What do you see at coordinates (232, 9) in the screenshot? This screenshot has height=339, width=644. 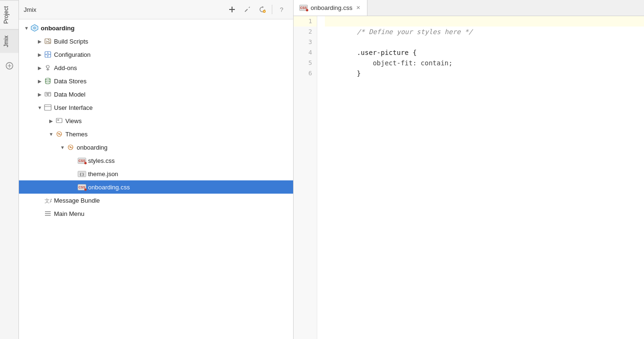 I see `add-button` at bounding box center [232, 9].